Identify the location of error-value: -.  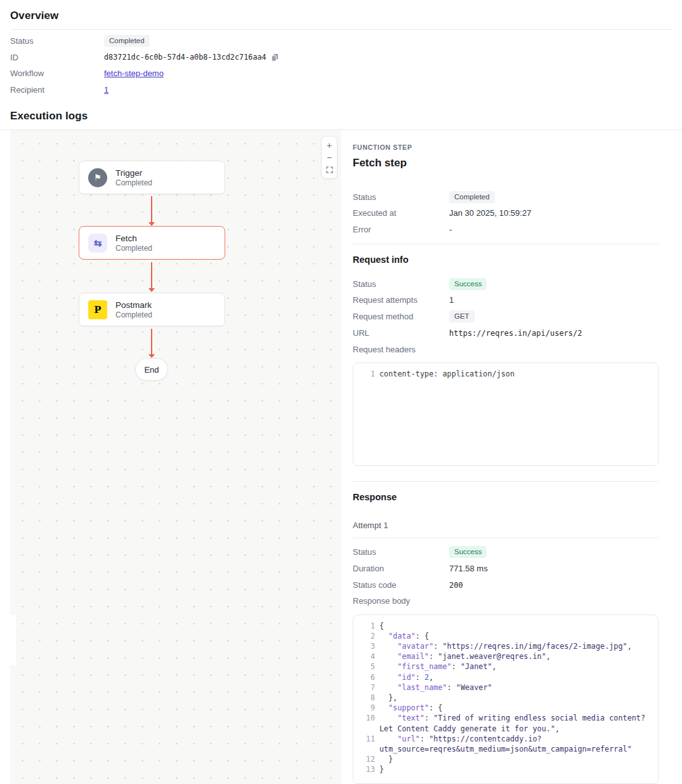
(554, 230).